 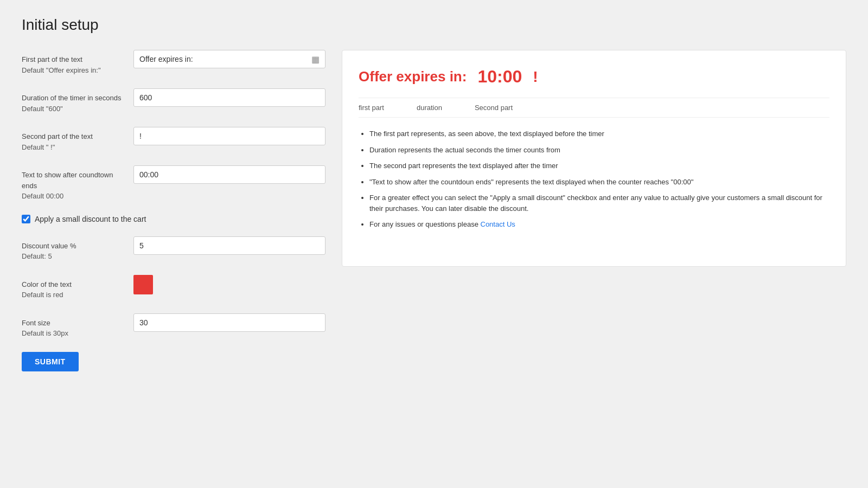 I want to click on color-row: Color of the text Default is red, so click(x=174, y=287).